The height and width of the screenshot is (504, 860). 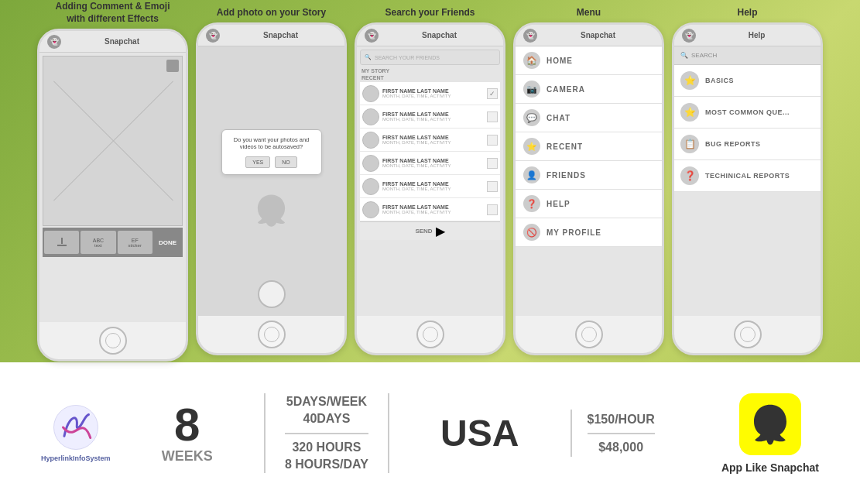 I want to click on friend-info-6: FIRST NAME LAST NAME MONTH, DATE, TIME, …, so click(x=433, y=209).